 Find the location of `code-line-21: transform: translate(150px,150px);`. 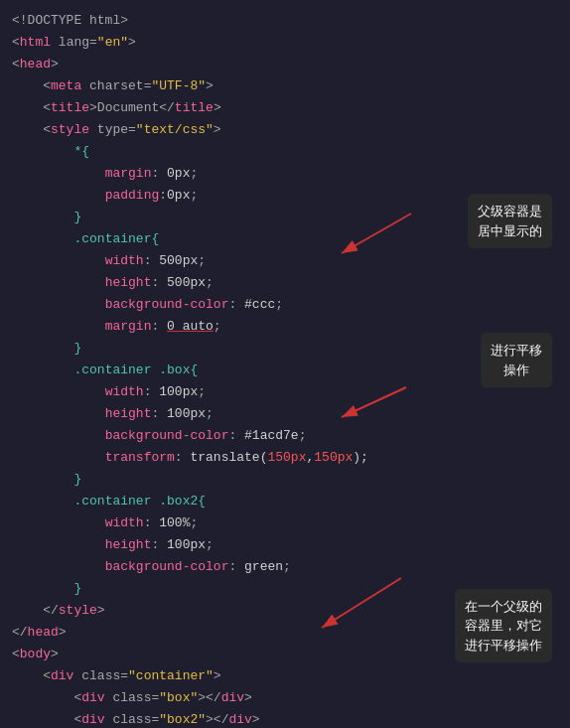

code-line-21: transform: translate(150px,150px); is located at coordinates (285, 458).